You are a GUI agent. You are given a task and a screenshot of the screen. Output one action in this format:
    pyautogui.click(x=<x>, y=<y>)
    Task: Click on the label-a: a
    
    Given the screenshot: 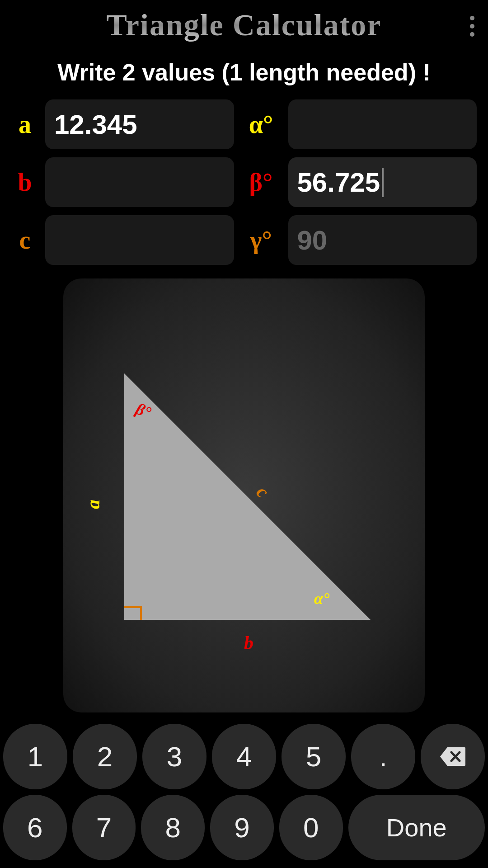 What is the action you would take?
    pyautogui.click(x=25, y=124)
    